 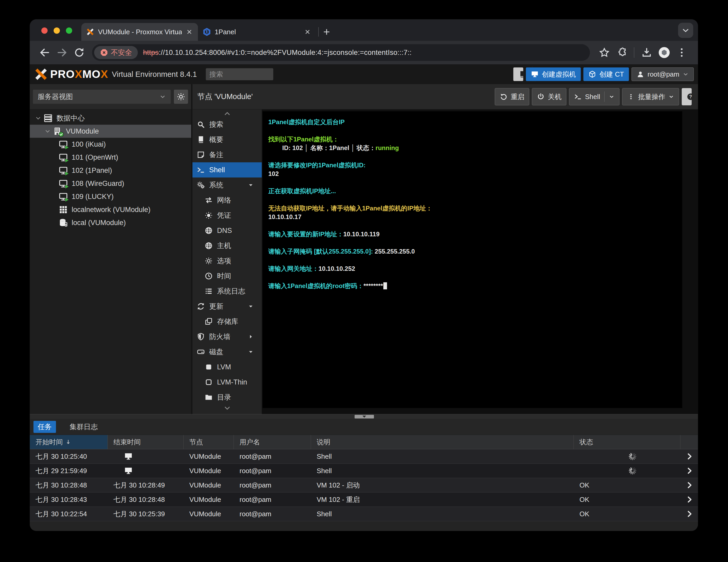 What do you see at coordinates (69, 31) in the screenshot?
I see `fullscreen-window-button` at bounding box center [69, 31].